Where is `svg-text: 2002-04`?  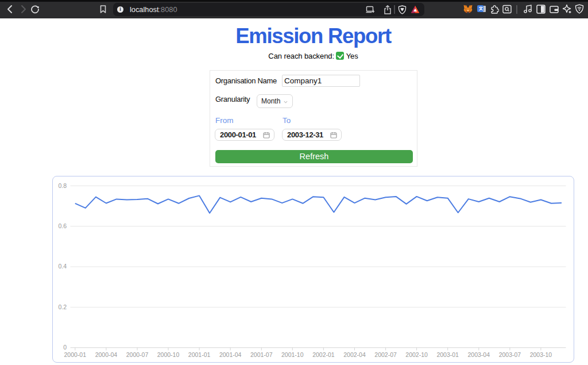
svg-text: 2002-04 is located at coordinates (355, 355).